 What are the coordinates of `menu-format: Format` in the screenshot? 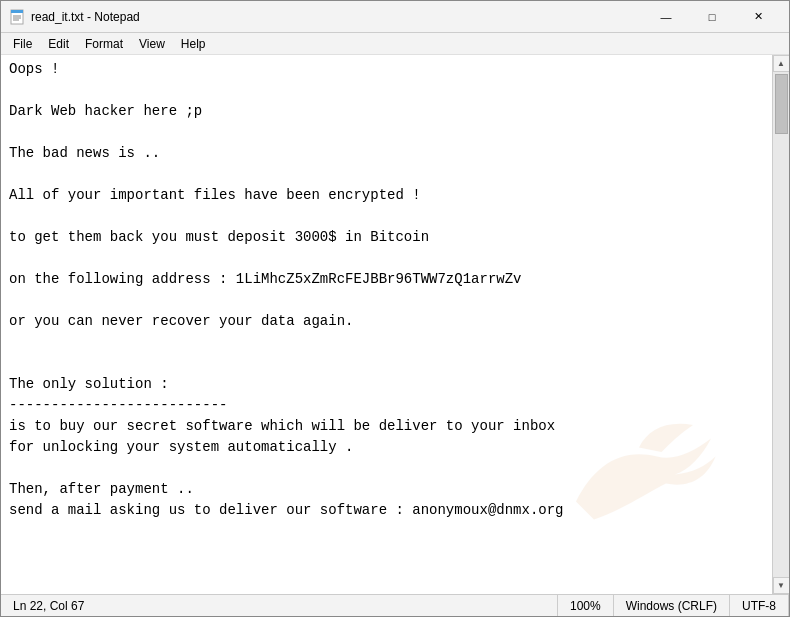 It's located at (104, 44).